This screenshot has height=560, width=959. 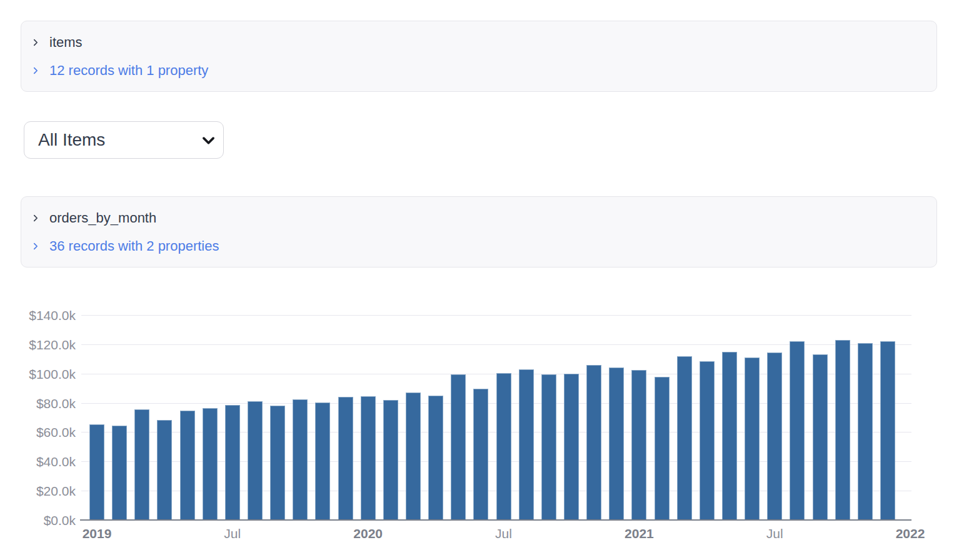 I want to click on items-panel-header: items, so click(x=479, y=42).